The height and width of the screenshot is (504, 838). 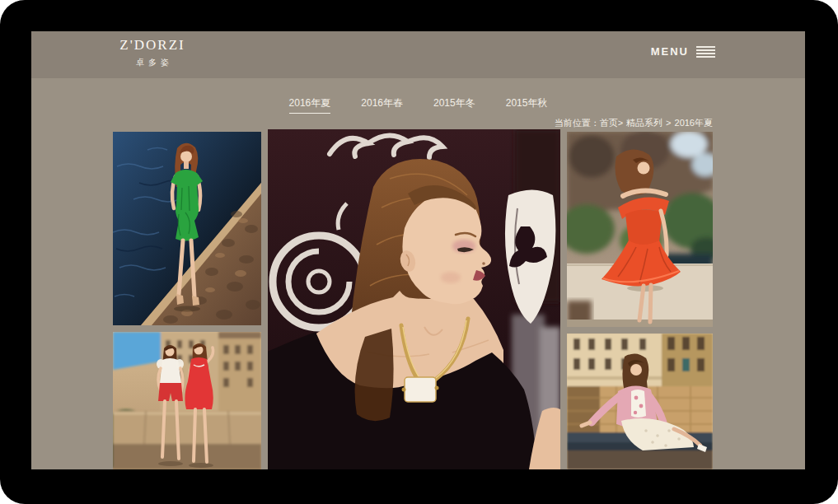 I want to click on breadcrumb-prefix: 当前位置：, so click(x=577, y=123).